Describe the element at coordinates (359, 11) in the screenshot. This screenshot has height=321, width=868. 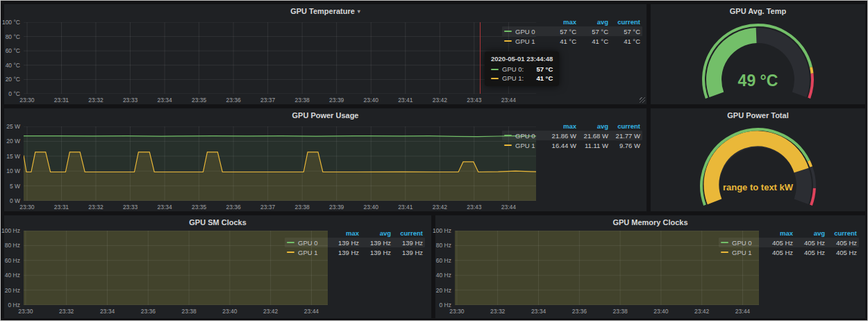
I see `panel-menu-caret-icon: ▾` at that location.